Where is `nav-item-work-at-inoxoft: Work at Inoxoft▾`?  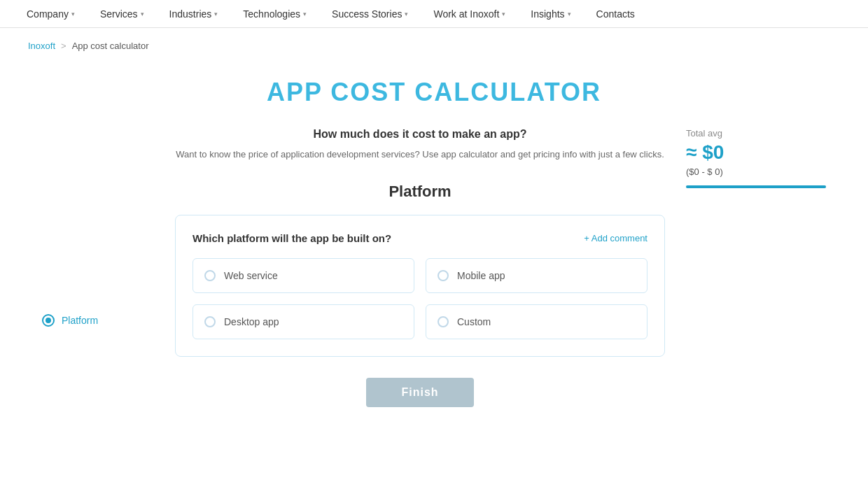
nav-item-work-at-inoxoft: Work at Inoxoft▾ is located at coordinates (469, 14).